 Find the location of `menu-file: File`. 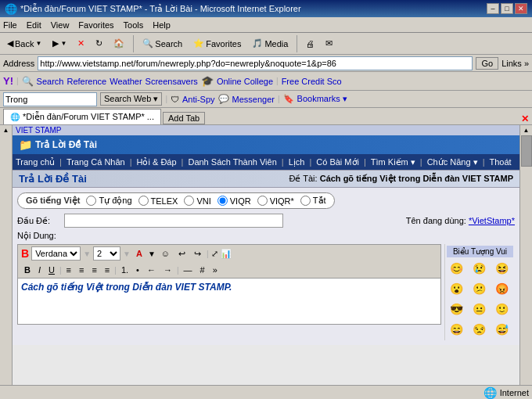

menu-file: File is located at coordinates (10, 25).